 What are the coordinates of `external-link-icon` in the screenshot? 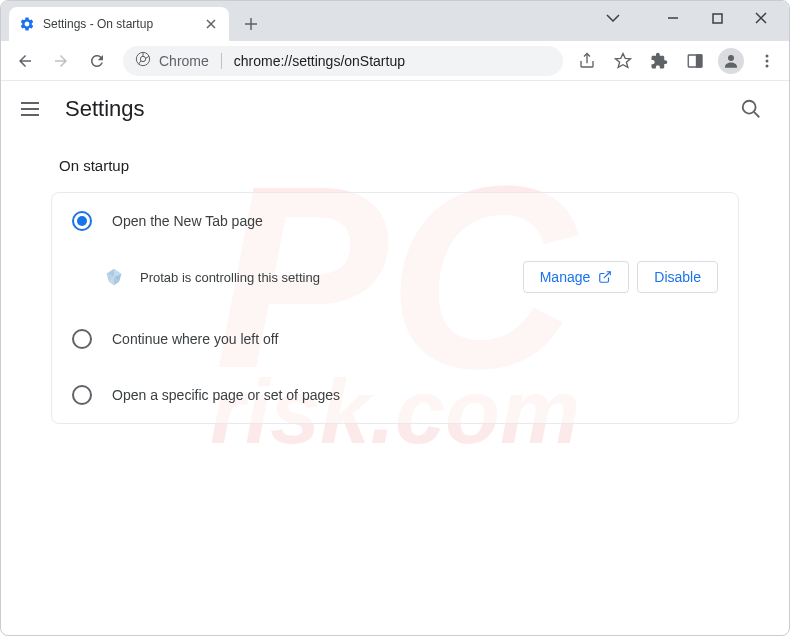 It's located at (605, 277).